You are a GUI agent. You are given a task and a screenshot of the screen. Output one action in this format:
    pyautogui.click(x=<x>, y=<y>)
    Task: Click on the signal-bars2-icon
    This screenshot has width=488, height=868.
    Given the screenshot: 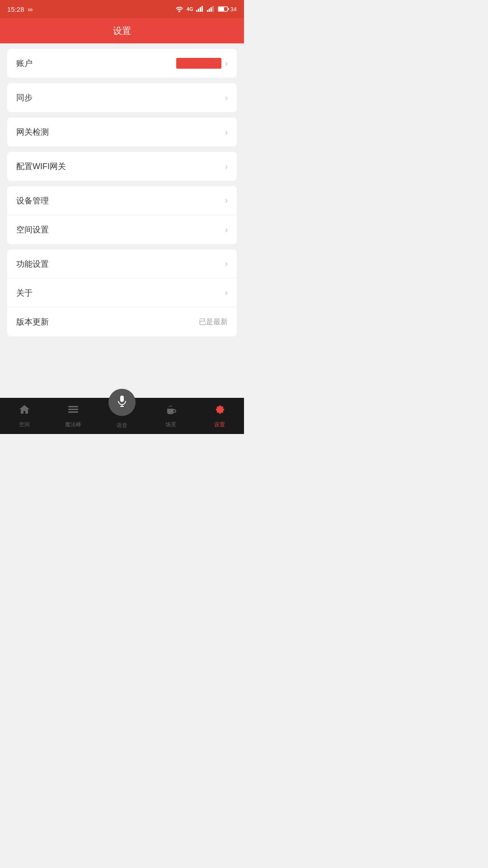 What is the action you would take?
    pyautogui.click(x=211, y=9)
    